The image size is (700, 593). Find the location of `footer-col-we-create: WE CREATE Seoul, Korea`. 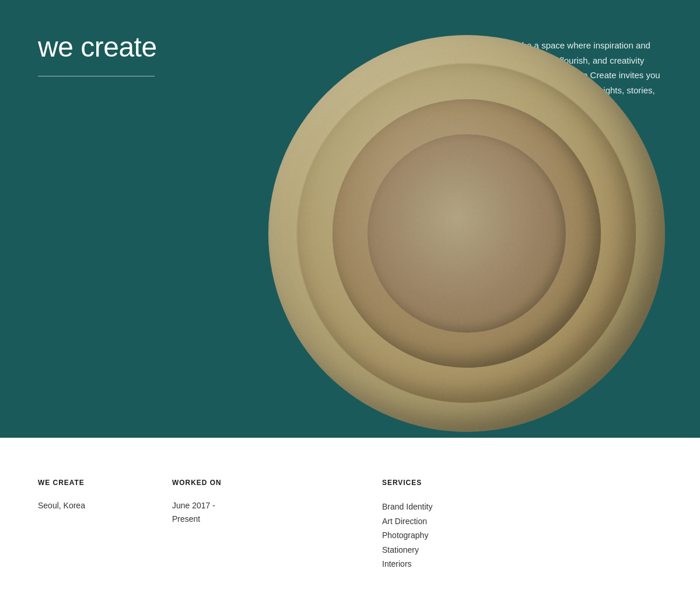

footer-col-we-create: WE CREATE Seoul, Korea is located at coordinates (105, 496).